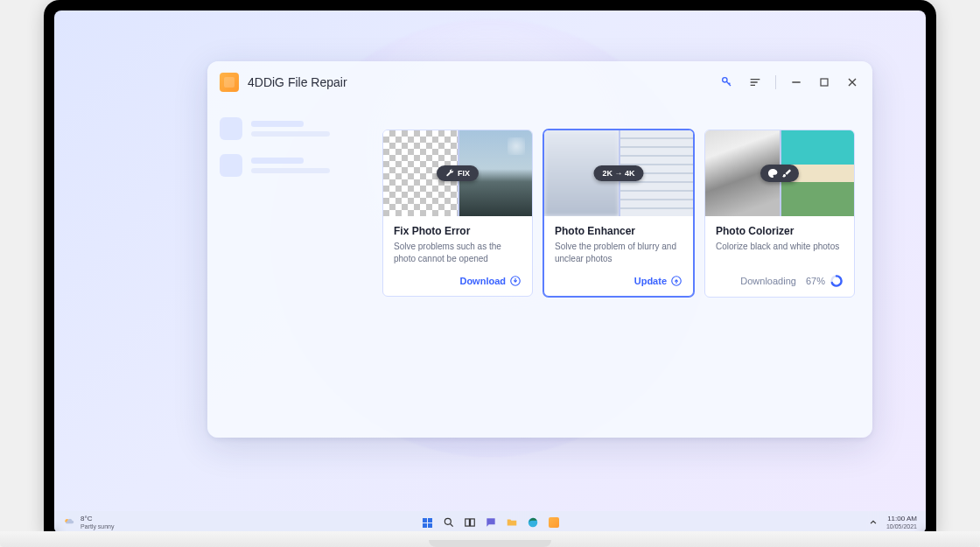 The width and height of the screenshot is (980, 547). Describe the element at coordinates (824, 82) in the screenshot. I see `maximize-button` at that location.